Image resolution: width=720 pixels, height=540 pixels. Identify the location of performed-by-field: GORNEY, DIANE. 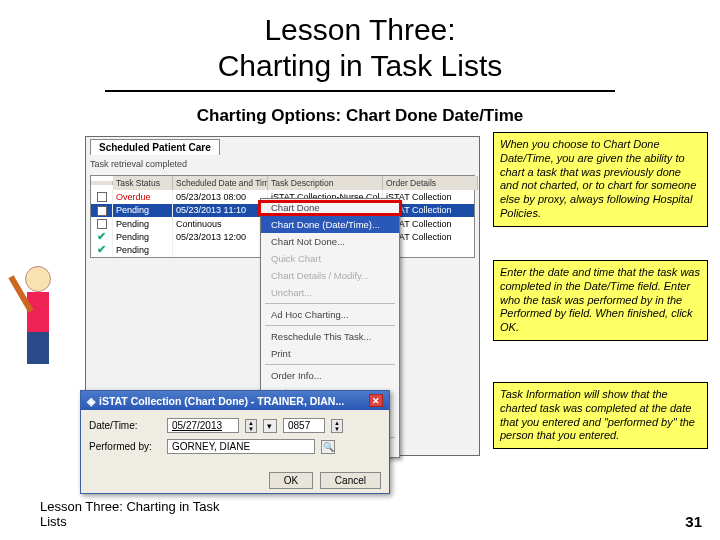
(241, 446).